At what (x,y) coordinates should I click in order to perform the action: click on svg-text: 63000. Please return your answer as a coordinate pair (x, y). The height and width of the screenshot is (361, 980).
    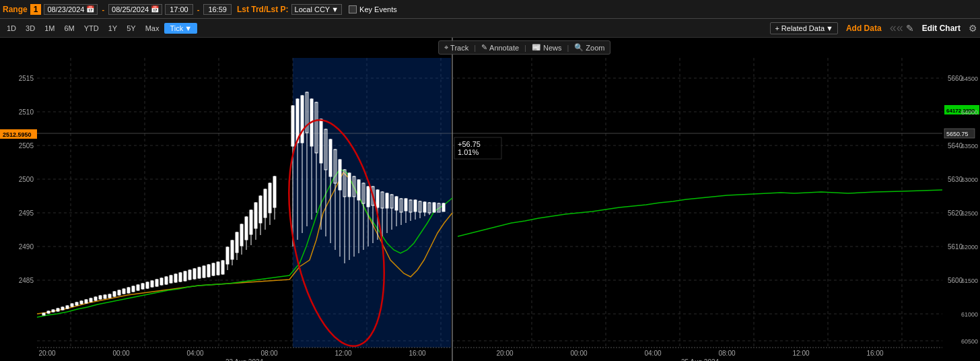
    Looking at the image, I should click on (969, 180).